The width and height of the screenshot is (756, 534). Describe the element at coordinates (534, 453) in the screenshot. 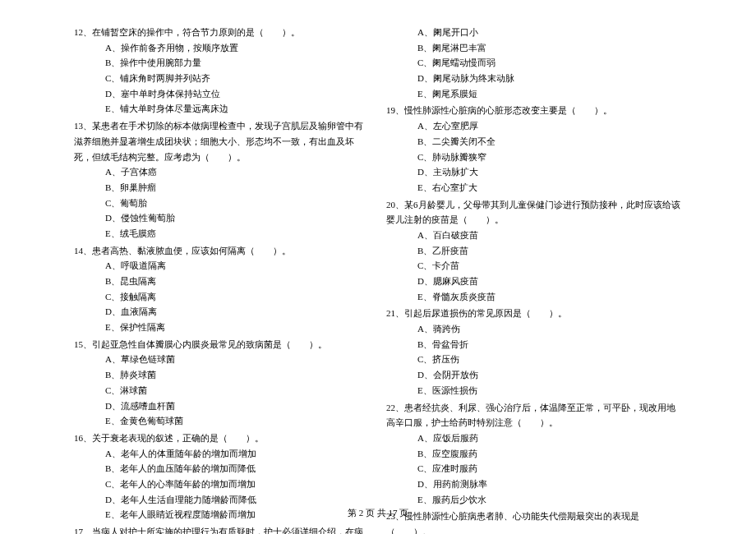

I see `question-22: 22、患者经抗炎、利尿、强心治疗后，体温降至正常，可平卧，现改用地高辛口服，护士…` at that location.